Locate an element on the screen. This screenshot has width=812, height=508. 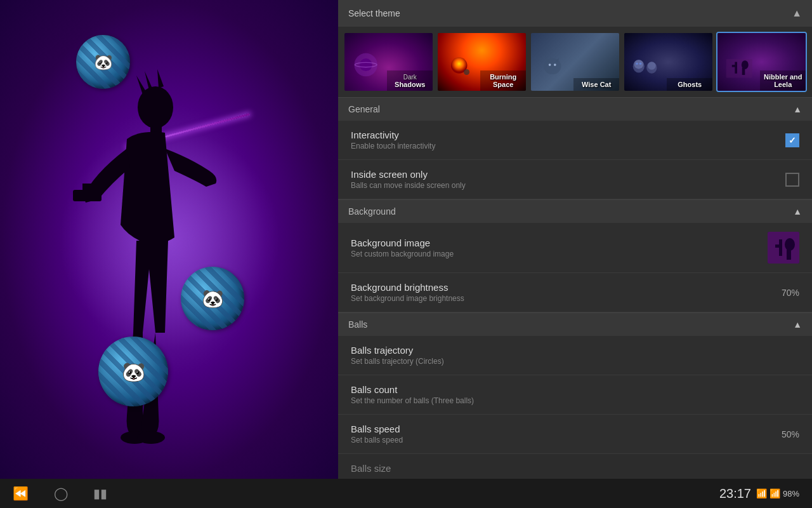
inside-screen-title: Inside screen only is located at coordinates (563, 174).